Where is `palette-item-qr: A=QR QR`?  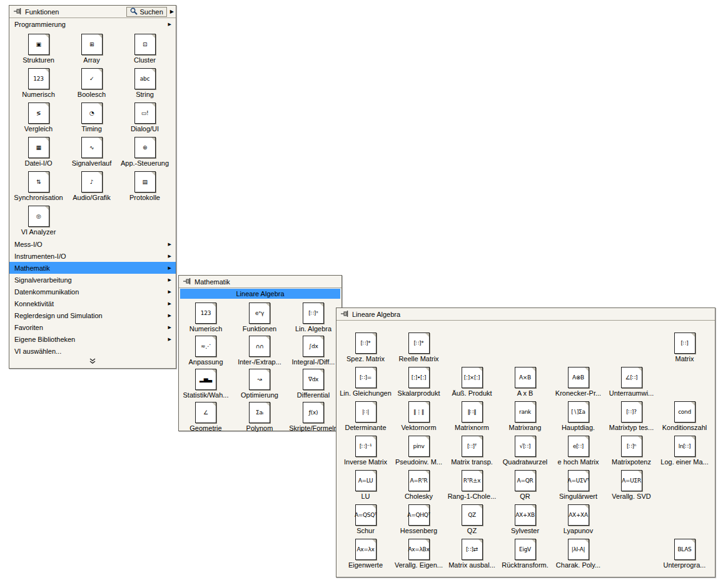
palette-item-qr: A=QR QR is located at coordinates (525, 484).